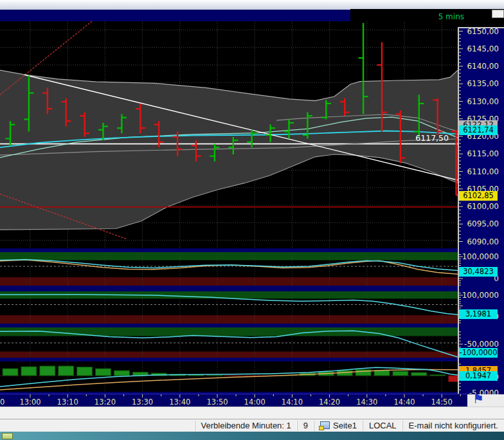 The height and width of the screenshot is (440, 504). Describe the element at coordinates (175, 15) in the screenshot. I see `chart-top-band` at that location.